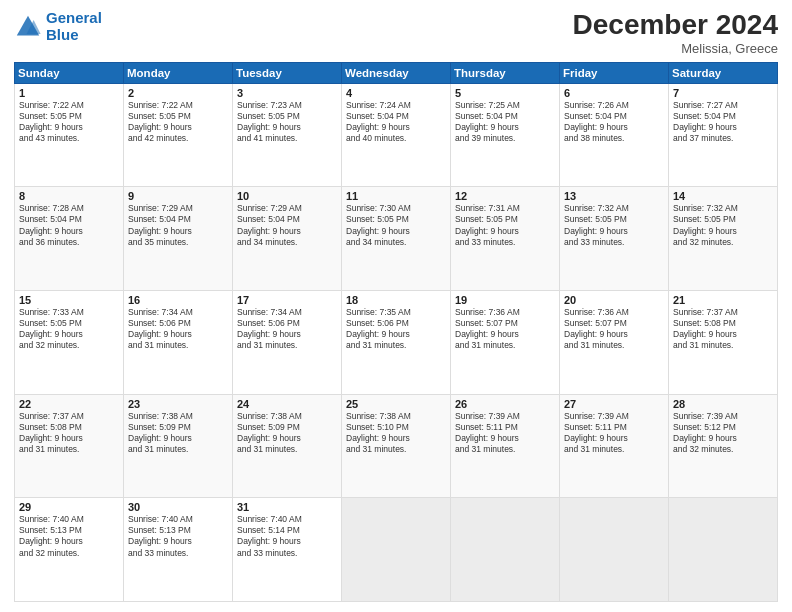  What do you see at coordinates (178, 404) in the screenshot?
I see `day-number: 23` at bounding box center [178, 404].